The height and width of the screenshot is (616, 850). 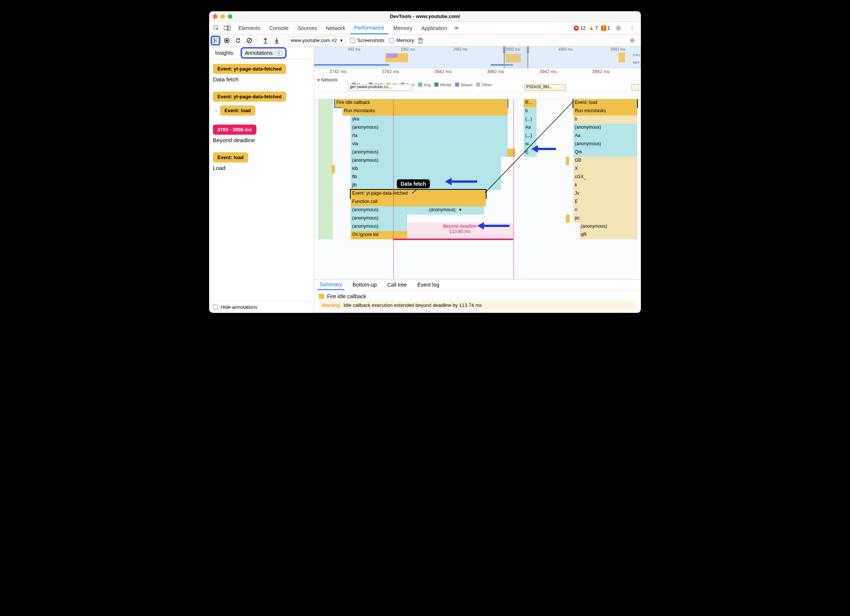 I want to click on warning-badge: ▲7, so click(x=593, y=28).